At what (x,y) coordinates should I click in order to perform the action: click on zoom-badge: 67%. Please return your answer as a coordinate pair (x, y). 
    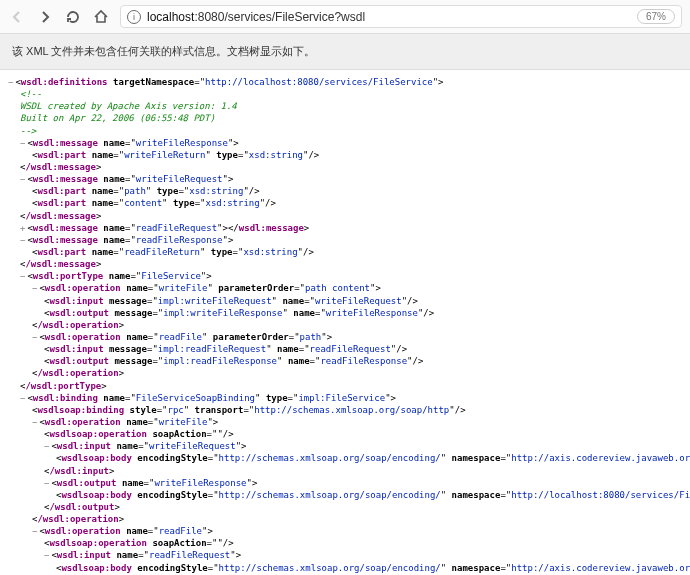
    Looking at the image, I should click on (656, 16).